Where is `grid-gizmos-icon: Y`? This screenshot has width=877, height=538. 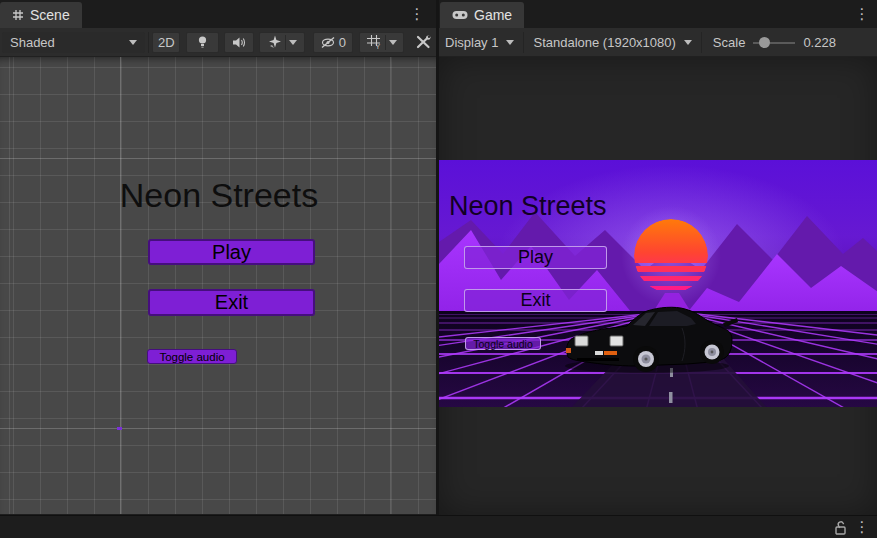 grid-gizmos-icon: Y is located at coordinates (374, 42).